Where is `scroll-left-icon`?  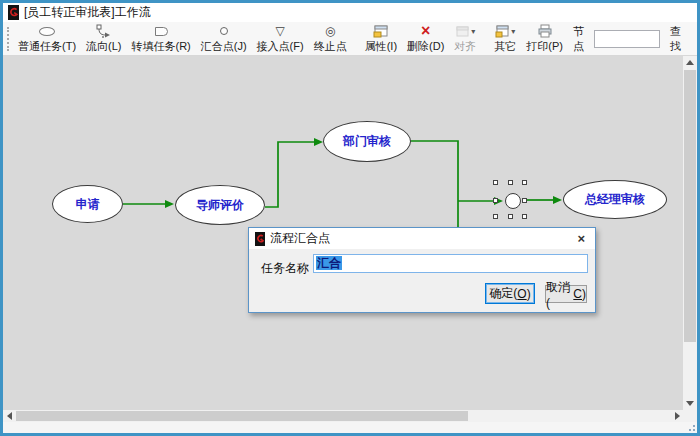 scroll-left-icon is located at coordinates (9, 416).